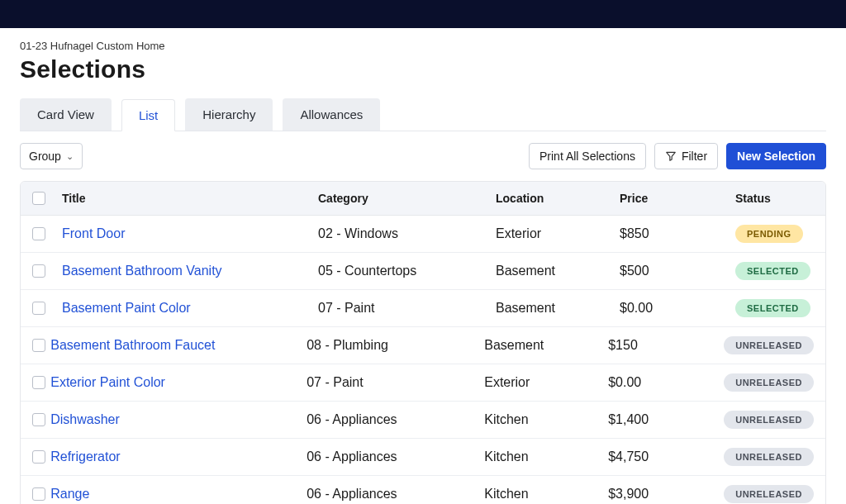  Describe the element at coordinates (423, 490) in the screenshot. I see `table-row: Range06 - AppliancesKitchen$3,900UNRELEA…` at that location.